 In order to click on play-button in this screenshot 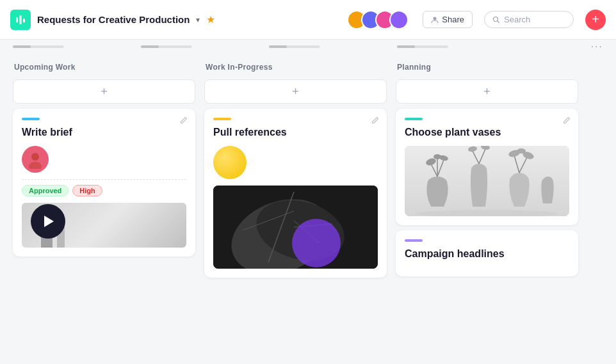, I will do `click(48, 221)`.